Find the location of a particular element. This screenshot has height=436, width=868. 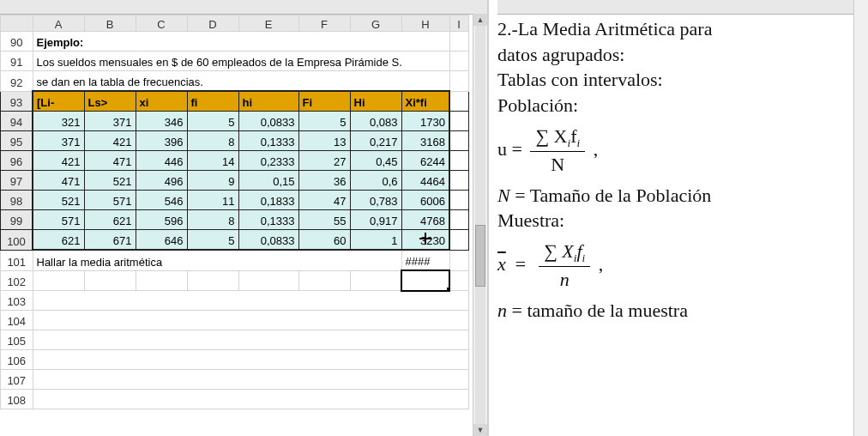

cell: 0,15 is located at coordinates (268, 180).